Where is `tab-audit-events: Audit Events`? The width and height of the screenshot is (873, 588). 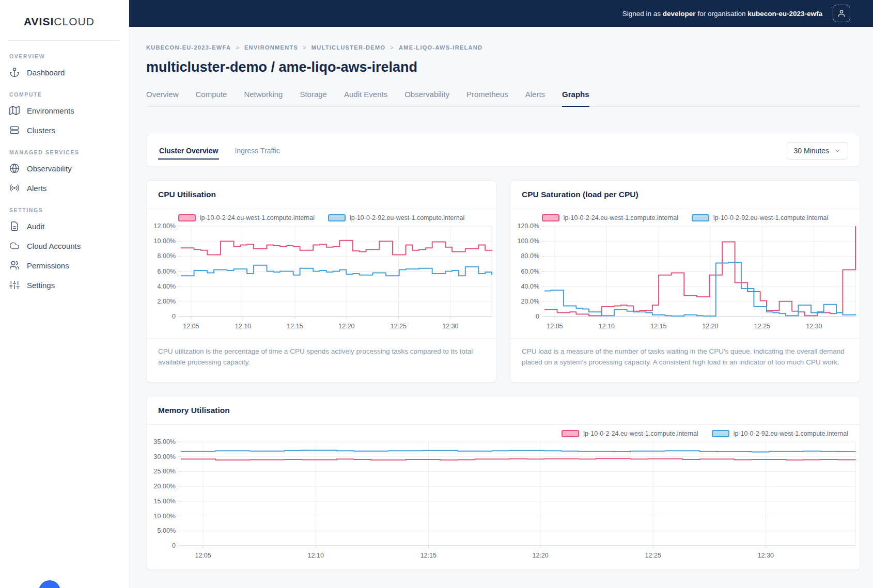
tab-audit-events: Audit Events is located at coordinates (366, 98).